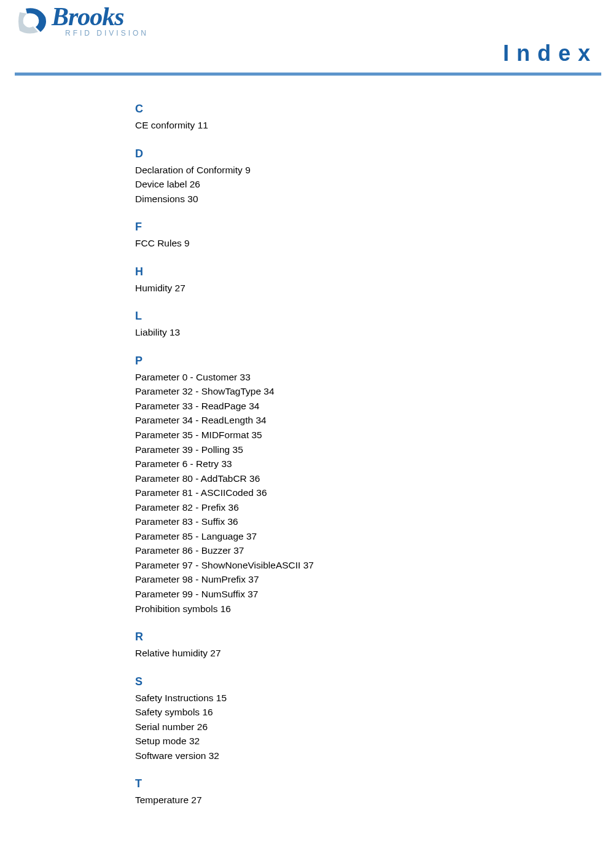 The width and height of the screenshot is (616, 853). I want to click on index-entry: Parameter 86 - Buzzer 37, so click(368, 551).